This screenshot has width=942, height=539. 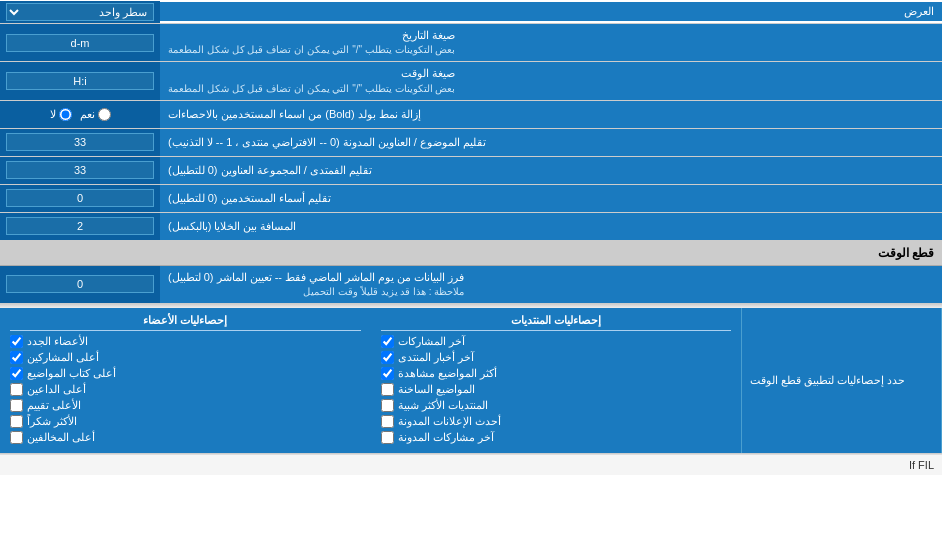 I want to click on user-names-label: تقليم أسماء المستخدمين (0 للتطبيل), so click(x=551, y=198).